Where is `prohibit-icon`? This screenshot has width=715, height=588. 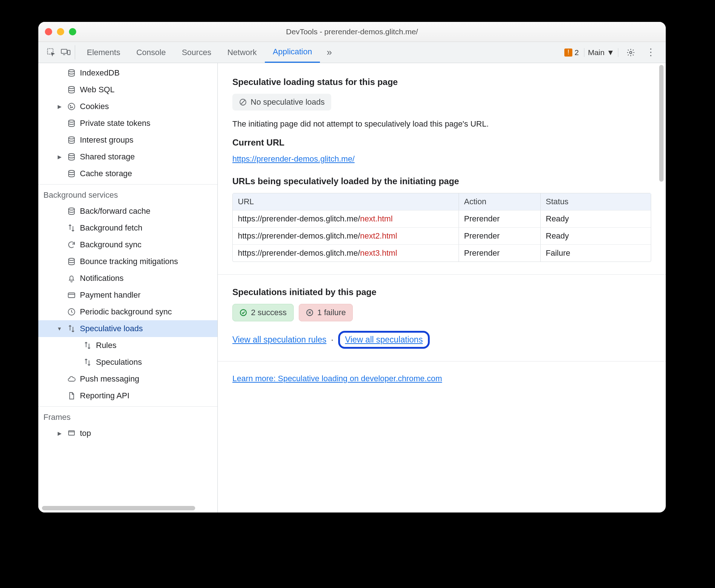 prohibit-icon is located at coordinates (243, 102).